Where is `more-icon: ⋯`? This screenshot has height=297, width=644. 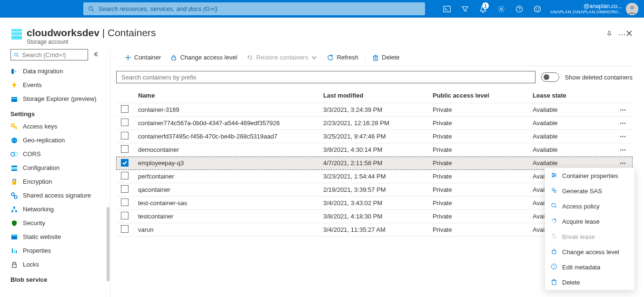
more-icon: ⋯ is located at coordinates (622, 34).